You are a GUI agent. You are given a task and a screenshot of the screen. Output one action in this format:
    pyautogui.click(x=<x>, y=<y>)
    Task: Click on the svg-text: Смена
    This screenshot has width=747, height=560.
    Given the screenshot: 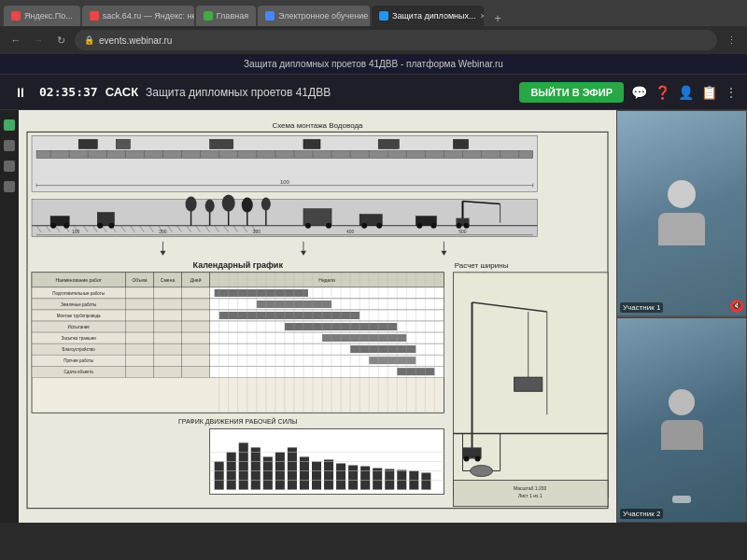 What is the action you would take?
    pyautogui.click(x=168, y=280)
    